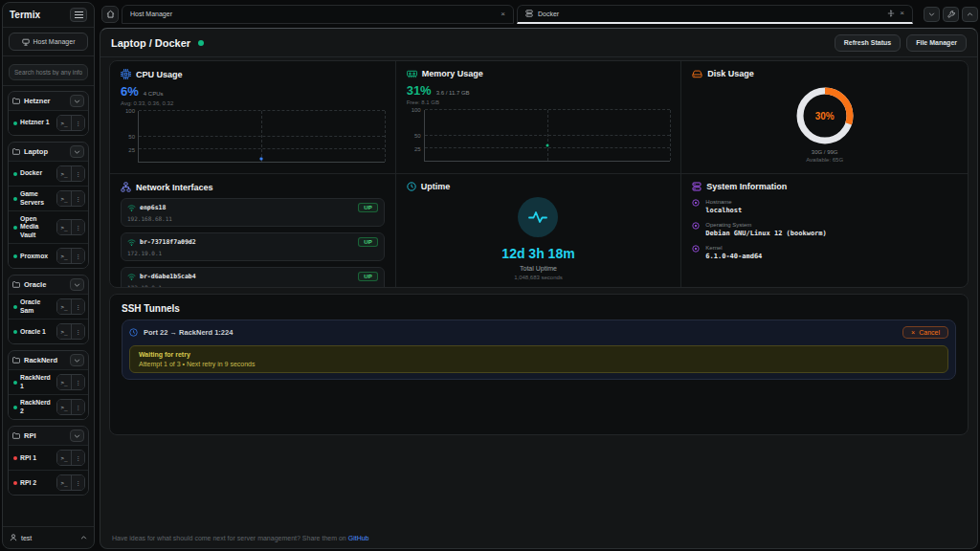 Image resolution: width=980 pixels, height=551 pixels. What do you see at coordinates (936, 43) in the screenshot?
I see `file-manager-button: File Manager` at bounding box center [936, 43].